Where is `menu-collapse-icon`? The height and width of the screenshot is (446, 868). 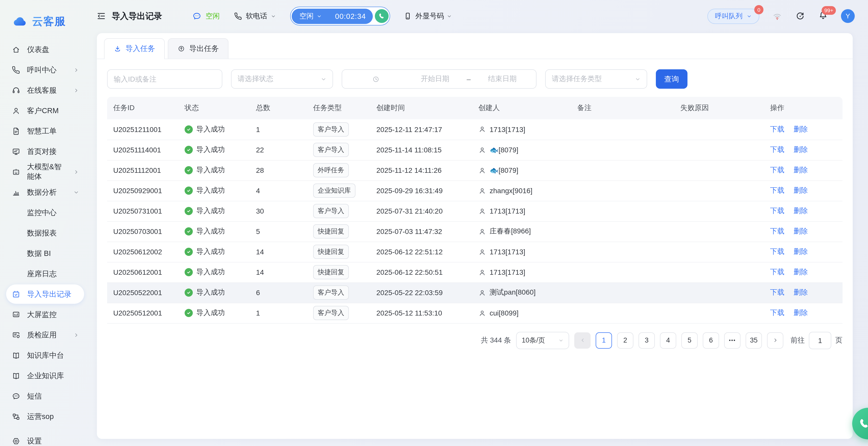
menu-collapse-icon is located at coordinates (101, 16).